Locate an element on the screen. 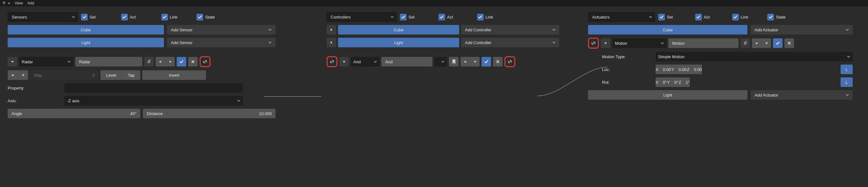  level-button: Level is located at coordinates (111, 75).